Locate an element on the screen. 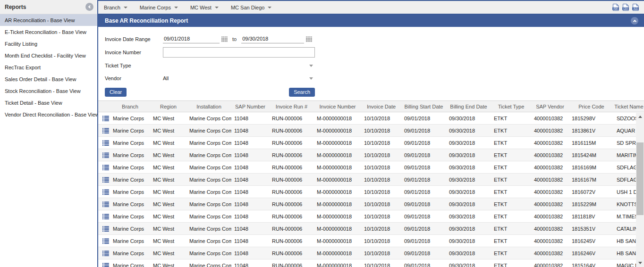 This screenshot has height=267, width=644. table-column-header: SAP Vendor is located at coordinates (550, 107).